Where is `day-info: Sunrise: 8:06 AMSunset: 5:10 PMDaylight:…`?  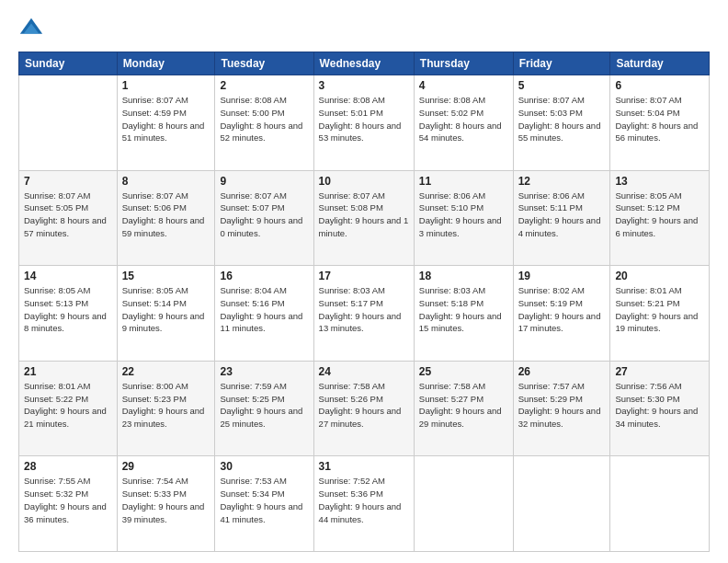
day-info: Sunrise: 8:06 AMSunset: 5:10 PMDaylight:… is located at coordinates (463, 215).